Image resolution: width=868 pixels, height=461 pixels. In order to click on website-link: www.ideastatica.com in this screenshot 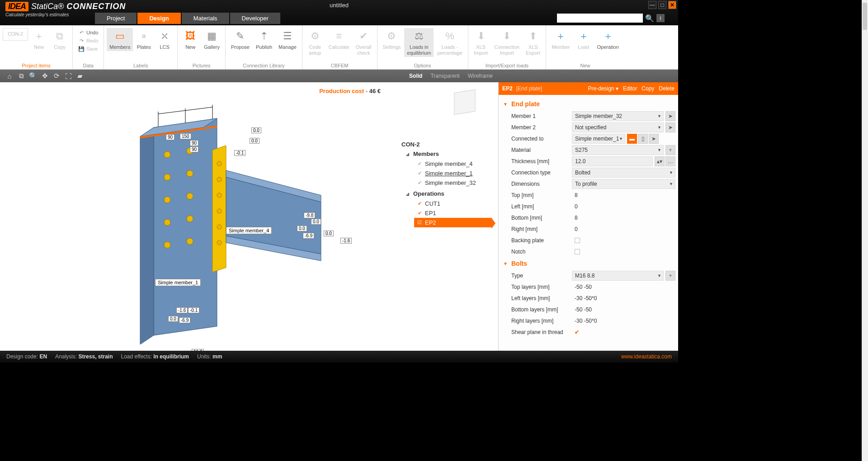, I will do `click(646, 357)`.